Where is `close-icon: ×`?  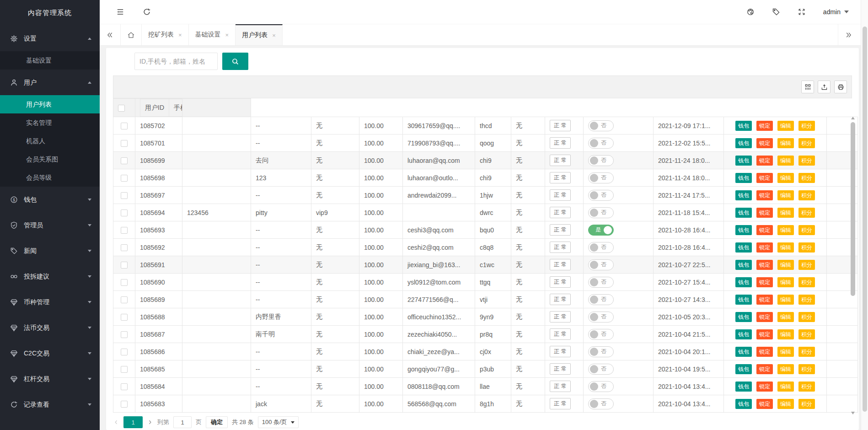 close-icon: × is located at coordinates (274, 36).